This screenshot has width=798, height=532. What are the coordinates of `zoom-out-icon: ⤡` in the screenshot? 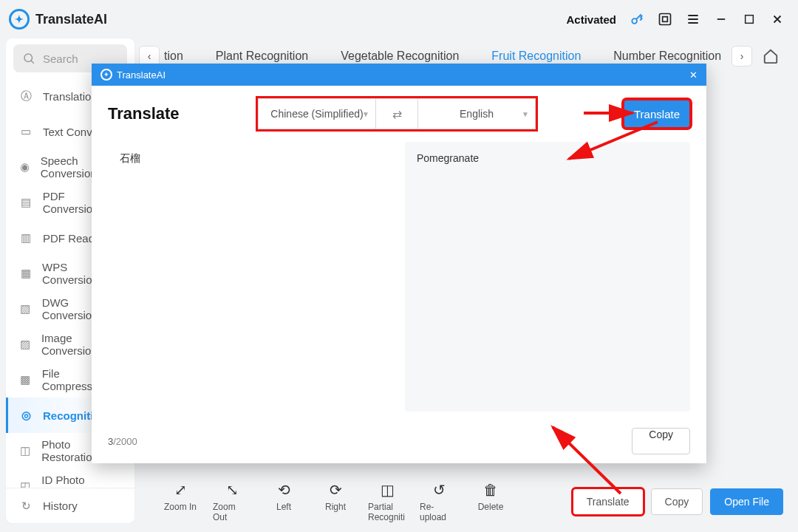 It's located at (232, 490).